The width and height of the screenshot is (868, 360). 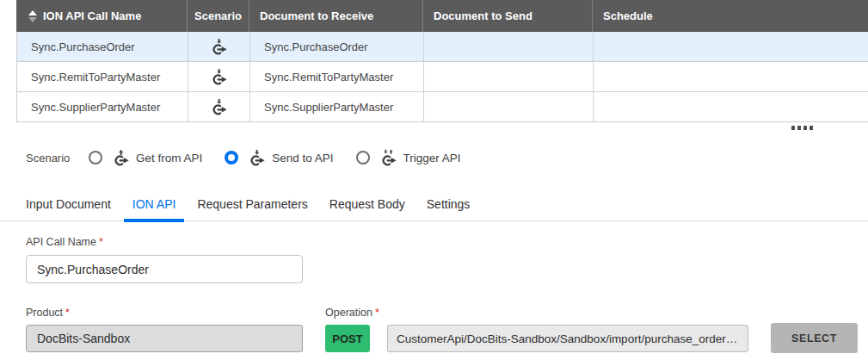 What do you see at coordinates (730, 16) in the screenshot?
I see `column-header-schedule: Schedule` at bounding box center [730, 16].